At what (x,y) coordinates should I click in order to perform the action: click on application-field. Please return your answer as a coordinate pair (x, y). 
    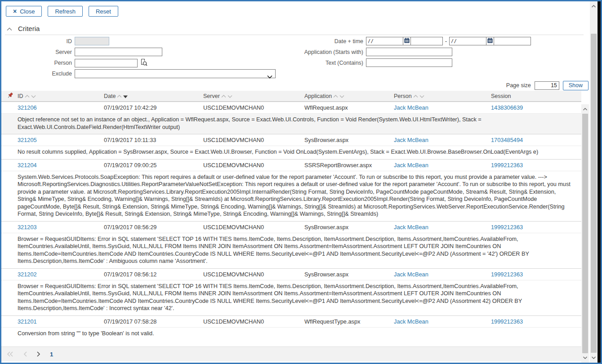
    Looking at the image, I should click on (409, 52).